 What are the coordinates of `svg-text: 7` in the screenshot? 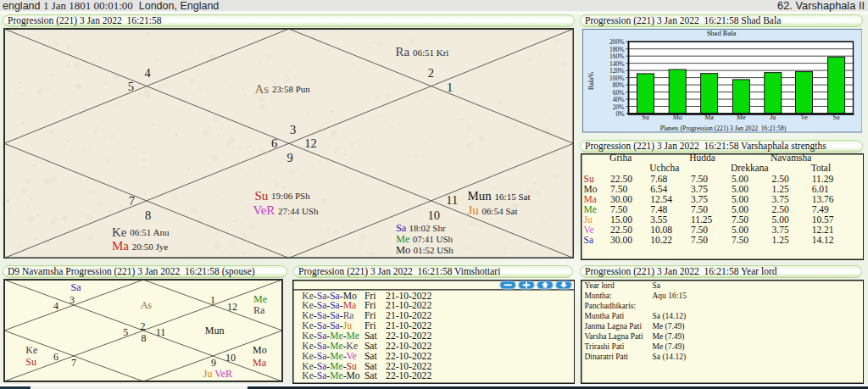 It's located at (131, 201).